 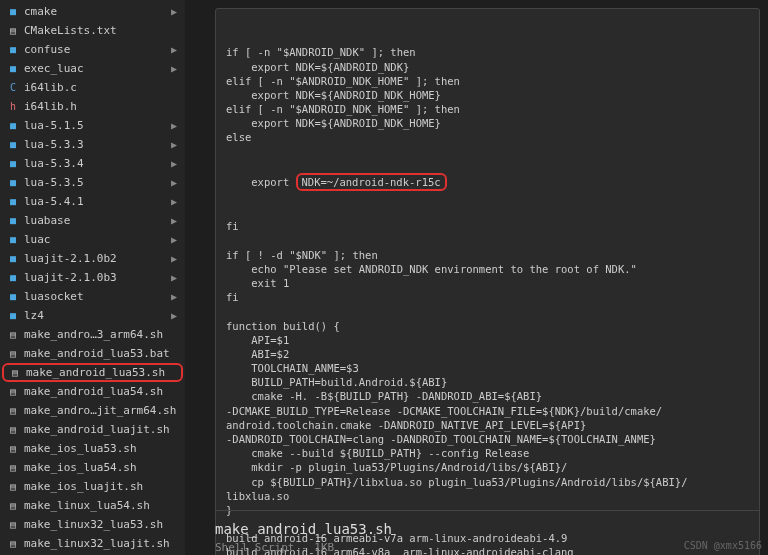 What do you see at coordinates (102, 106) in the screenshot?
I see `file-label: i64lib.h` at bounding box center [102, 106].